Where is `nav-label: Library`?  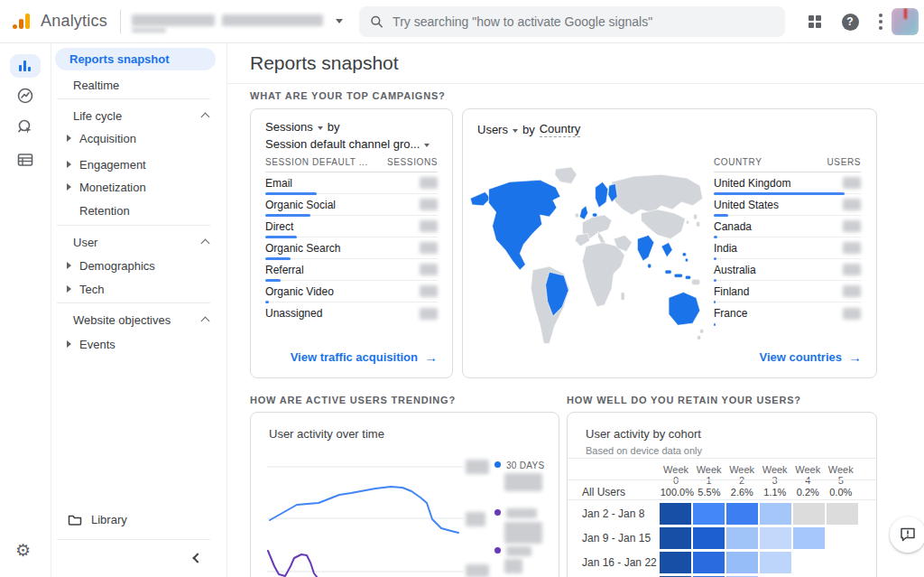
nav-label: Library is located at coordinates (109, 520).